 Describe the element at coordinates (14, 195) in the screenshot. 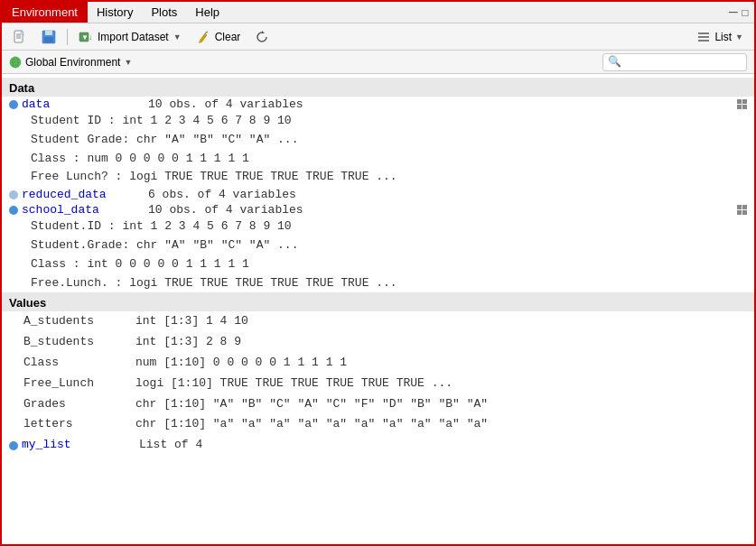

I see `reduced-dot` at that location.